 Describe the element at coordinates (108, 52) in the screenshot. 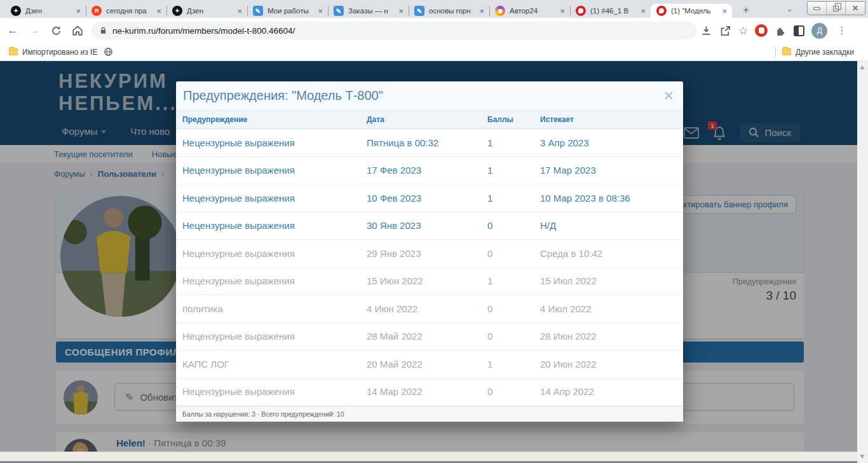

I see `globe-icon` at that location.